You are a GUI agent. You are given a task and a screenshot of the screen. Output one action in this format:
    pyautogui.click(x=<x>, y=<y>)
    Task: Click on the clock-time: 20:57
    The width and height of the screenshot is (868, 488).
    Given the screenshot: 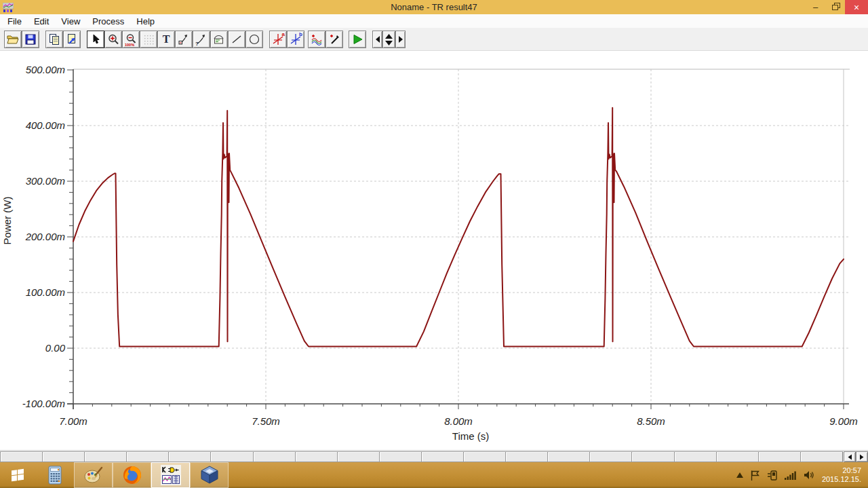 What is the action you would take?
    pyautogui.click(x=842, y=471)
    